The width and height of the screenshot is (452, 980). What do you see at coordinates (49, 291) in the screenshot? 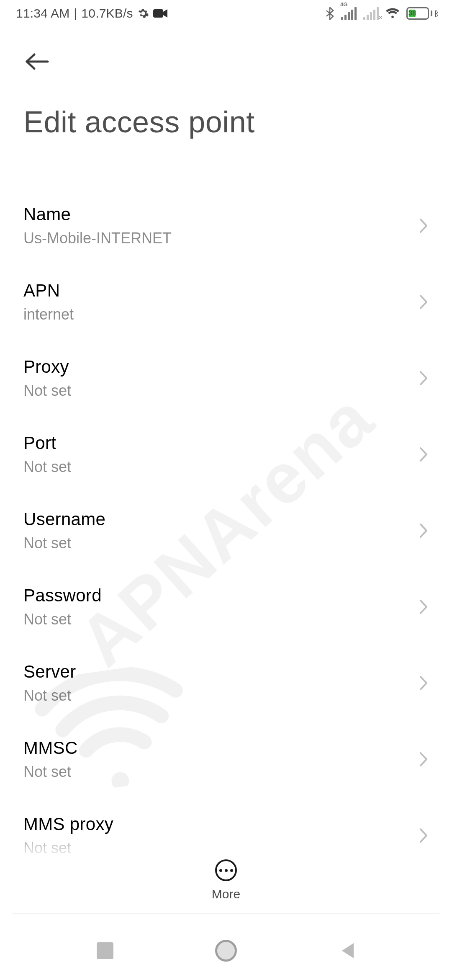
I see `row-title: APN` at bounding box center [49, 291].